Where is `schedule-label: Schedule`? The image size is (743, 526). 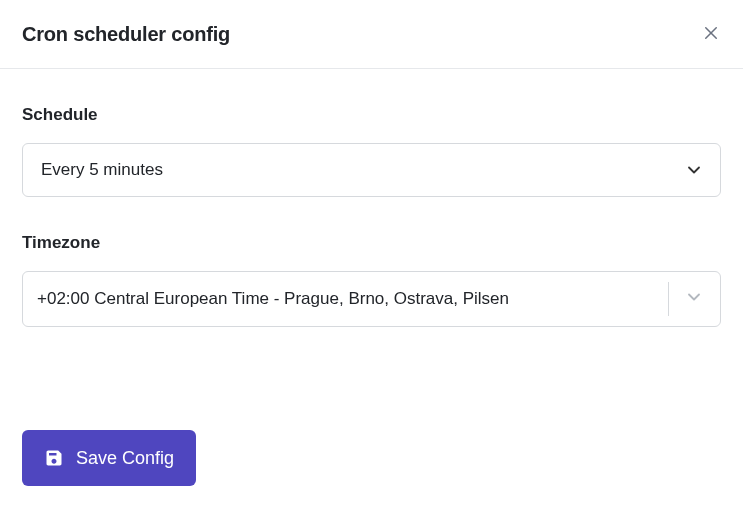
schedule-label: Schedule is located at coordinates (372, 115).